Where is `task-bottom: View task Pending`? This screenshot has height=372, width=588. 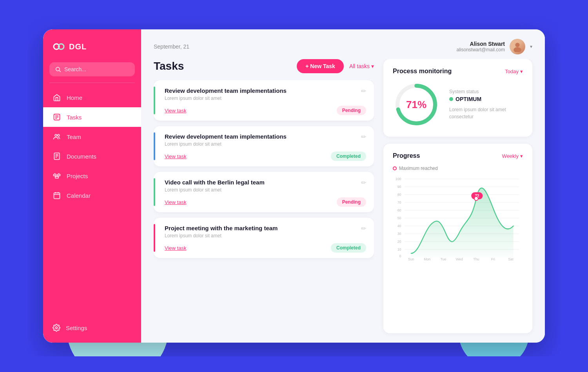 task-bottom: View task Pending is located at coordinates (265, 202).